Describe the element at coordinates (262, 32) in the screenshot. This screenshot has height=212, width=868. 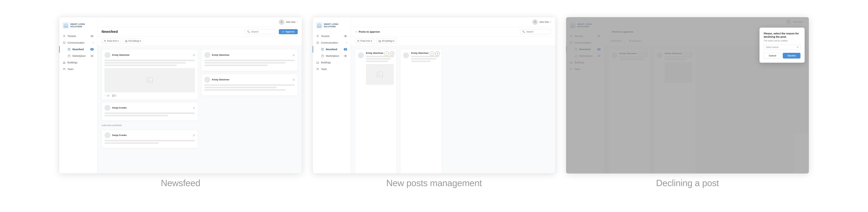
I see `search-input` at that location.